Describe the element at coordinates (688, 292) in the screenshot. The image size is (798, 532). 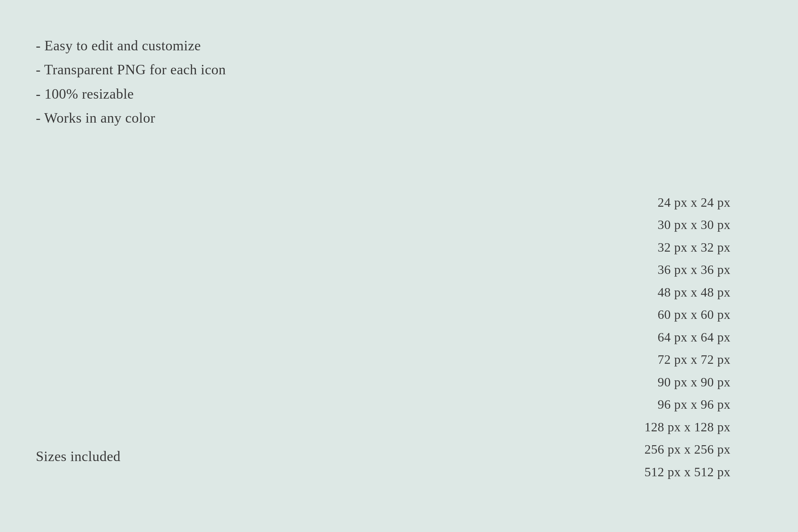
I see `size-item-5: 48 px x 48 px` at that location.